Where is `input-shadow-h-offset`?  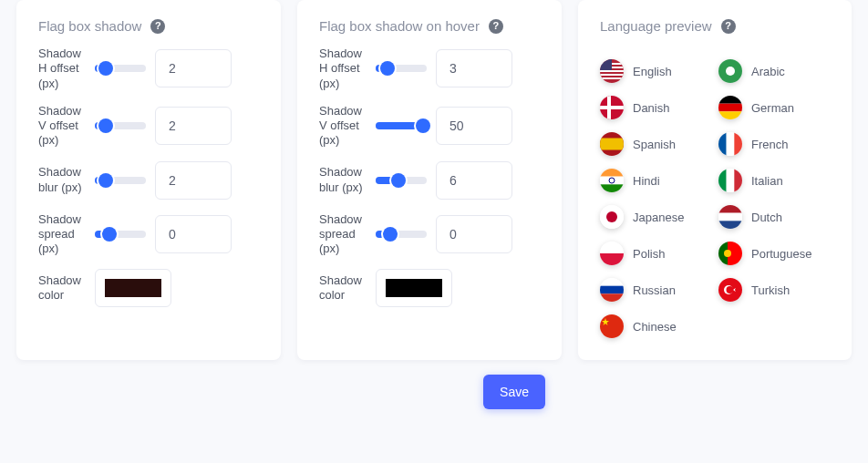
input-shadow-h-offset is located at coordinates (193, 68).